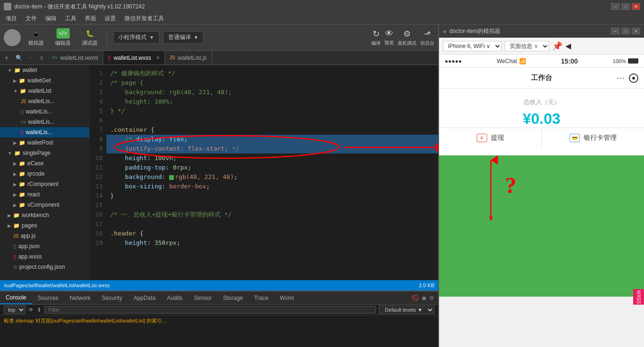  What do you see at coordinates (615, 31) in the screenshot?
I see `sim-minimize-button: ─` at bounding box center [615, 31].